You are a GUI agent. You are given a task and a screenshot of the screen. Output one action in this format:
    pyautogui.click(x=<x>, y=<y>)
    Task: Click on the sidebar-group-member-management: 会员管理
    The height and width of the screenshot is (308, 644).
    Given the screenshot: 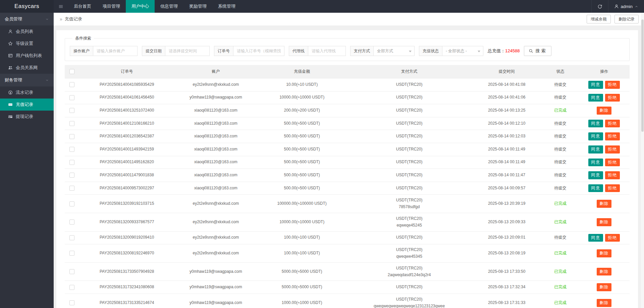 What is the action you would take?
    pyautogui.click(x=27, y=19)
    